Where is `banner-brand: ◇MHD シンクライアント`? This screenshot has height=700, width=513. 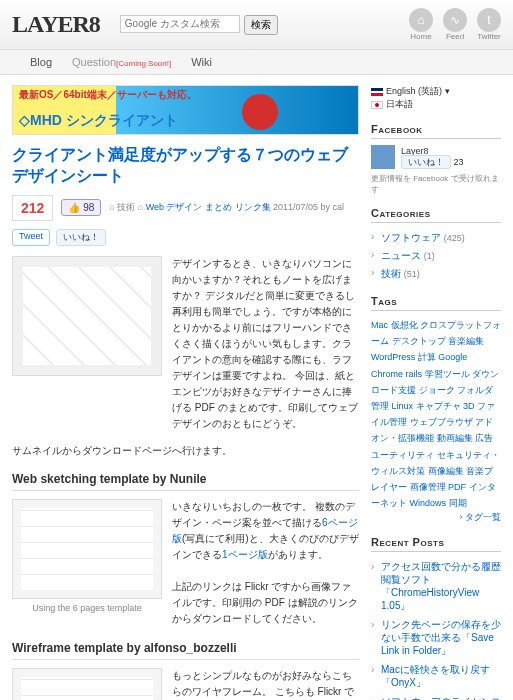
banner-brand: ◇MHD シンクライアント is located at coordinates (98, 121).